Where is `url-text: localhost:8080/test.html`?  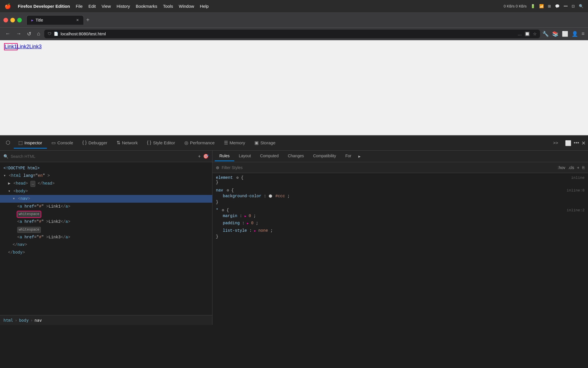
url-text: localhost:8080/test.html is located at coordinates (83, 34).